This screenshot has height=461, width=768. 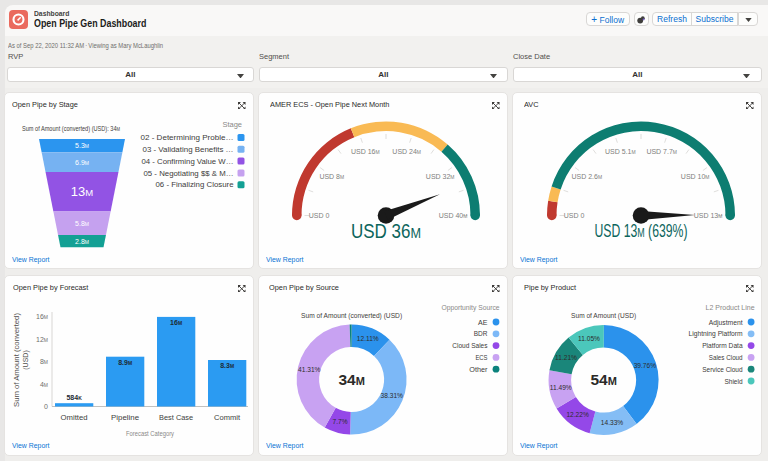 What do you see at coordinates (227, 366) in the screenshot?
I see `svg-text: 8.3M` at bounding box center [227, 366].